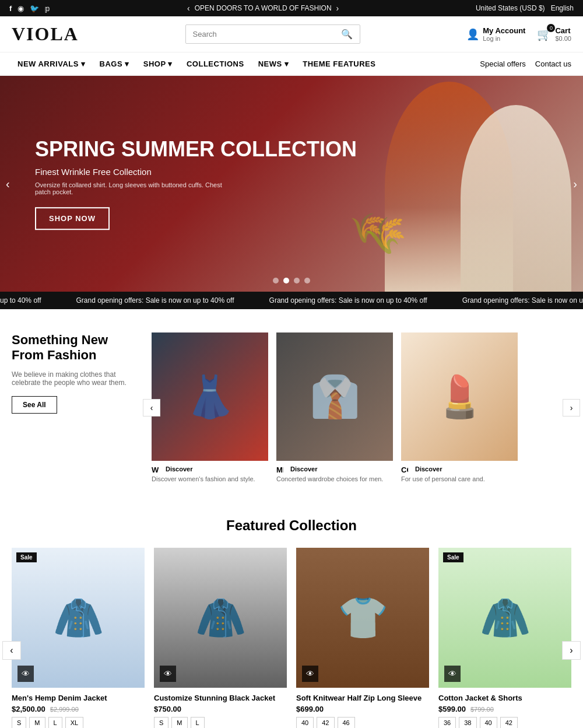  Describe the element at coordinates (220, 618) in the screenshot. I see `product-image-2: 🧥 👁` at that location.